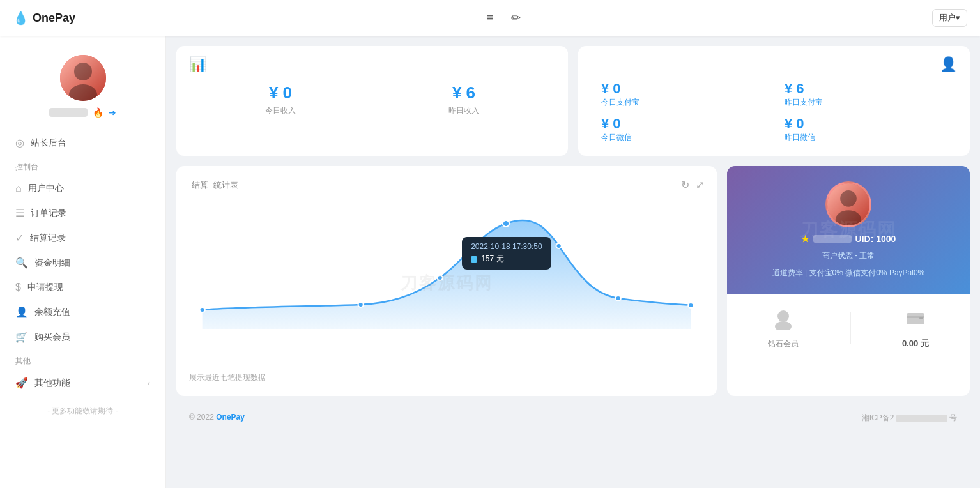 The image size is (980, 488). I want to click on today-income-label: 今日收入, so click(280, 111).